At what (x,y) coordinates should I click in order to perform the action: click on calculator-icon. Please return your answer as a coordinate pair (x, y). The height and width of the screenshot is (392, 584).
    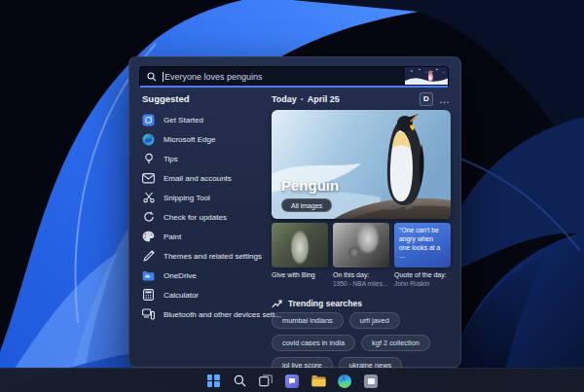
    Looking at the image, I should click on (148, 296).